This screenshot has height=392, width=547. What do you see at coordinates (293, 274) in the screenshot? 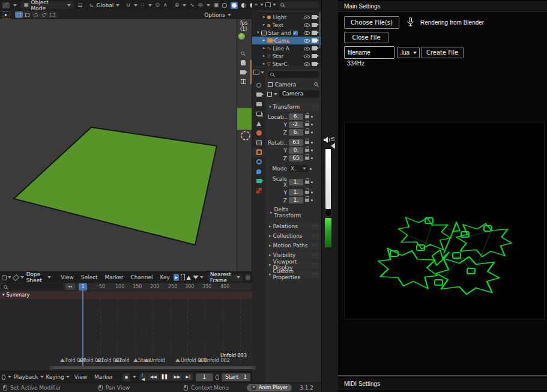
I see `section-custom-properties: ▸Custom Properties∷∷` at bounding box center [293, 274].